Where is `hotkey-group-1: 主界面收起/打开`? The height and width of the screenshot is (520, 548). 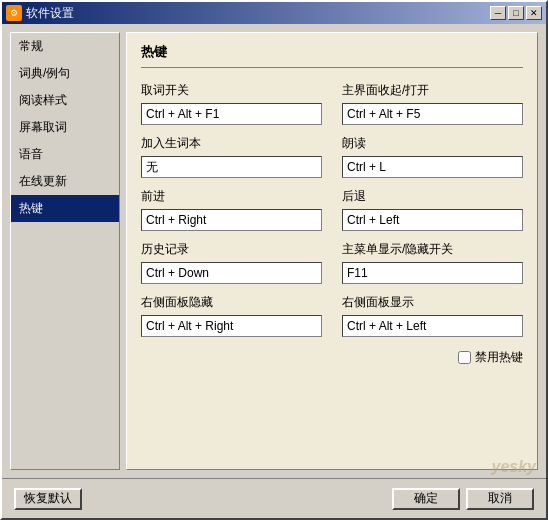 hotkey-group-1: 主界面收起/打开 is located at coordinates (432, 104).